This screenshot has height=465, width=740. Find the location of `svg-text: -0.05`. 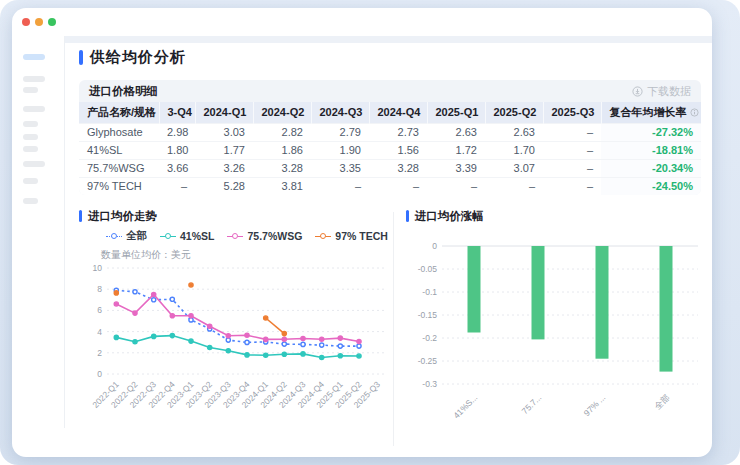

svg-text: -0.05 is located at coordinates (427, 269).